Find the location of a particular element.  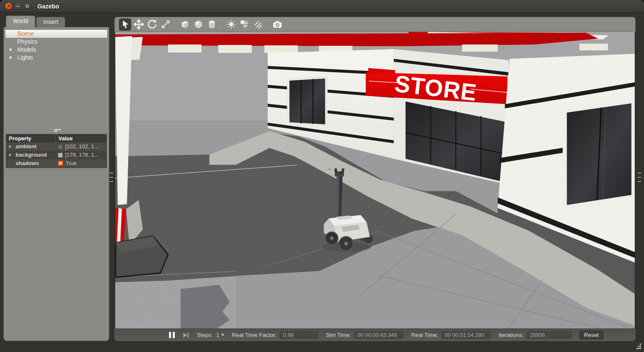

simulation-statusbar: Steps: 1 Real Time Factor: 0.98 Sim Time… is located at coordinates (375, 335).